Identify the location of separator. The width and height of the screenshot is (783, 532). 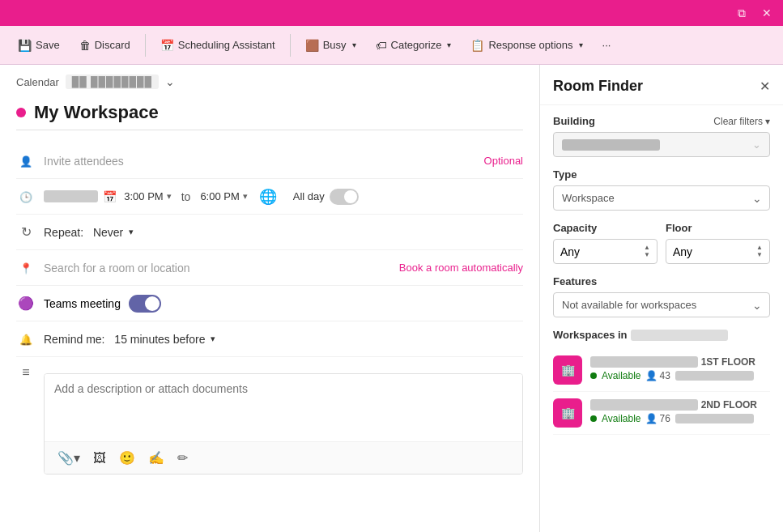
(146, 45).